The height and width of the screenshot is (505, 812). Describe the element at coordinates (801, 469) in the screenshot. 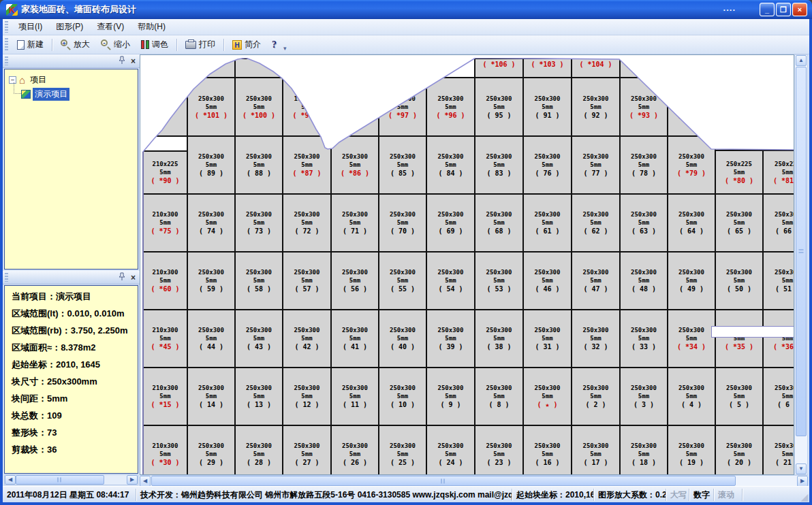

I see `scroll-down-arrow: ▼` at that location.